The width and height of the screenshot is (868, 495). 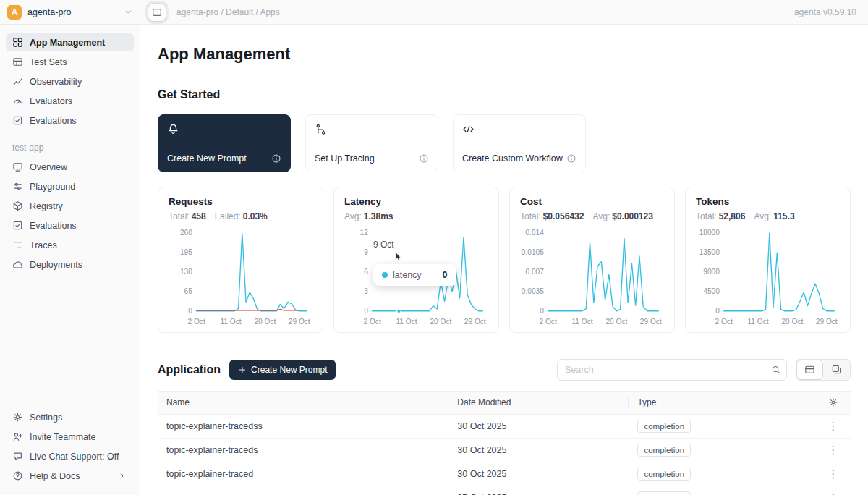 I want to click on sidebar-item-test-sets: Test Sets, so click(x=69, y=62).